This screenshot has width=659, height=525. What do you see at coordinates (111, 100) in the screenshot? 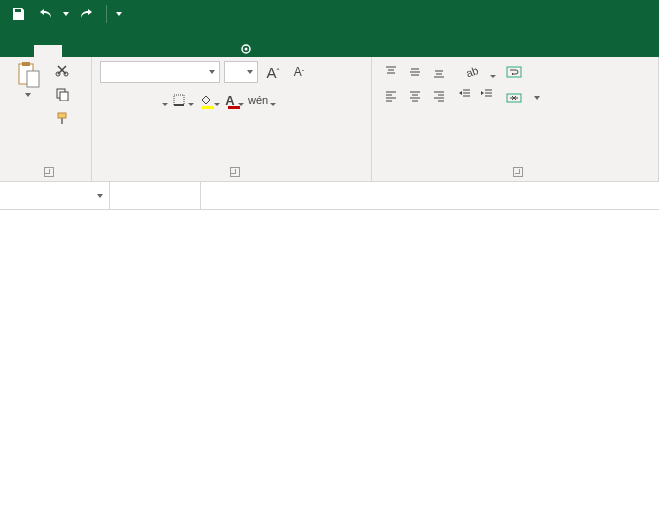
I see `bold-button` at bounding box center [111, 100].